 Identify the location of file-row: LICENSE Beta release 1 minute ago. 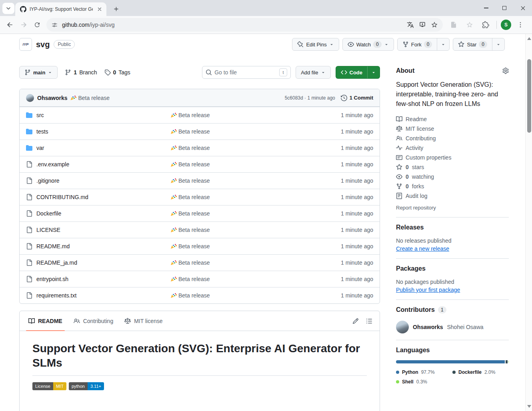
(200, 229).